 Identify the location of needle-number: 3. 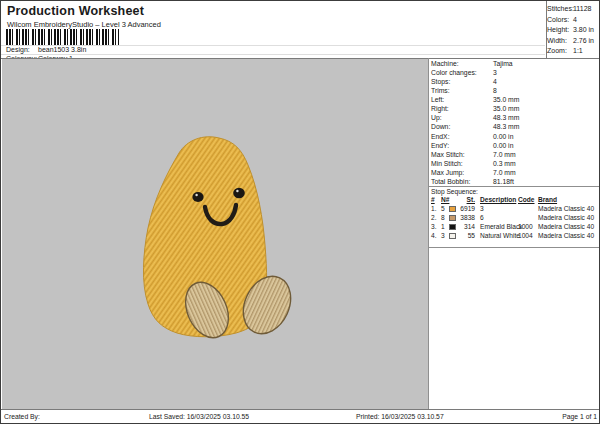
(445, 236).